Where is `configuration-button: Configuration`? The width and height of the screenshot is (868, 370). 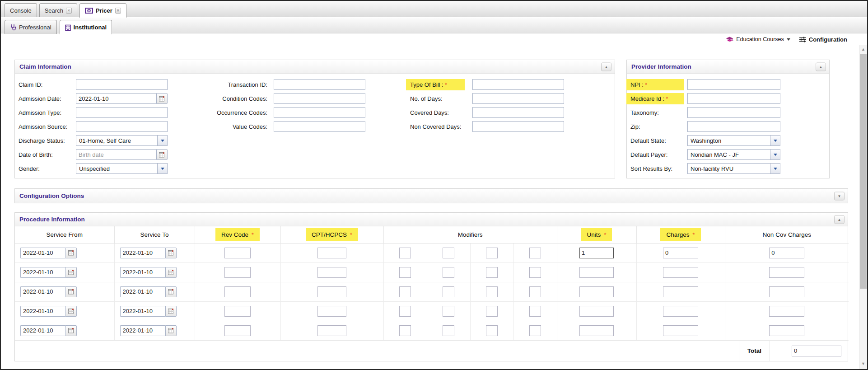 configuration-button: Configuration is located at coordinates (823, 40).